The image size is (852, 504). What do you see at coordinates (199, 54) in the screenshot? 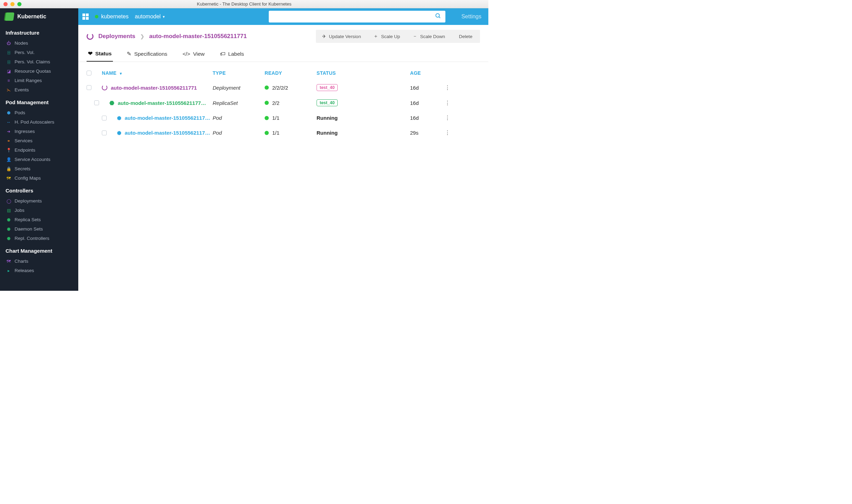
I see `tab-view-label: View` at bounding box center [199, 54].